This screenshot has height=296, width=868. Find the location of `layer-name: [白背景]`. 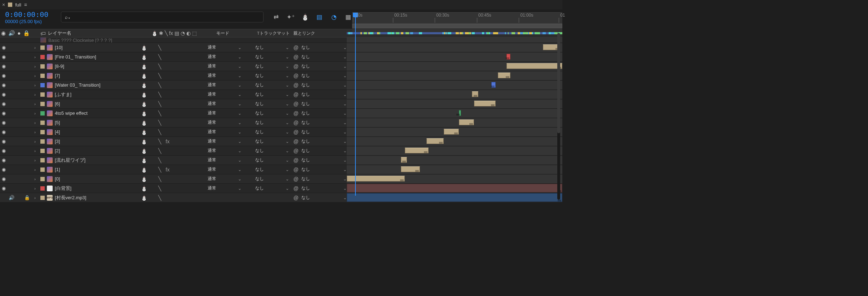

layer-name: [白背景] is located at coordinates (63, 188).